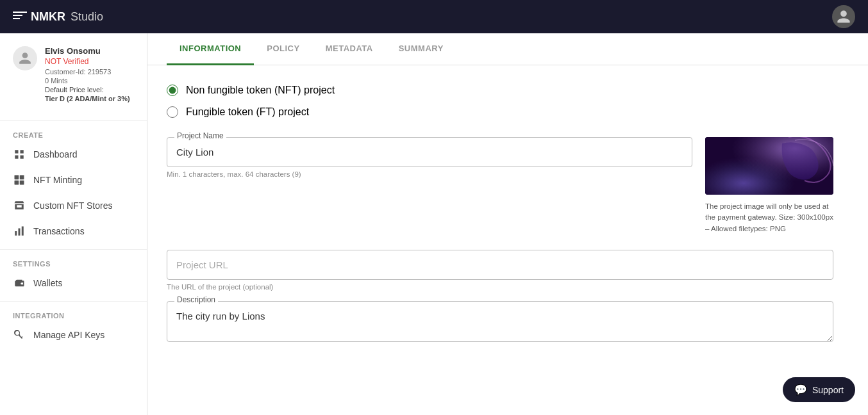 The image size is (868, 415). I want to click on radio-nft-input, so click(172, 90).